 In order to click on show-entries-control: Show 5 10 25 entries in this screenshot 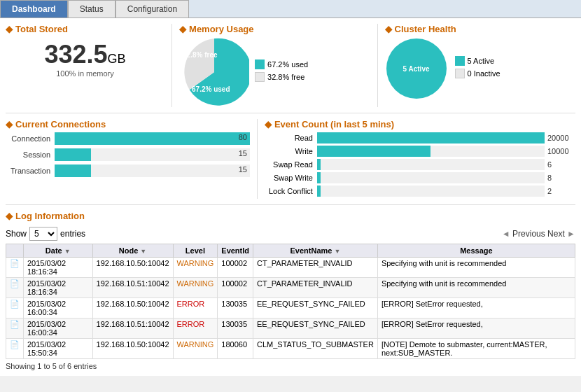, I will do `click(46, 234)`.